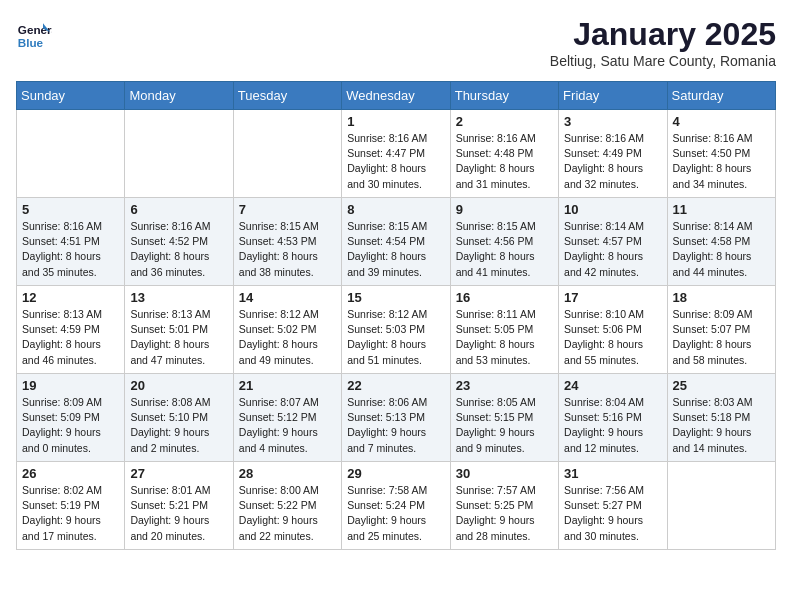 This screenshot has height=612, width=792. What do you see at coordinates (504, 162) in the screenshot?
I see `day-info: Sunrise: 8:16 AMSunset: 4:48 PMDaylight:…` at bounding box center [504, 162].